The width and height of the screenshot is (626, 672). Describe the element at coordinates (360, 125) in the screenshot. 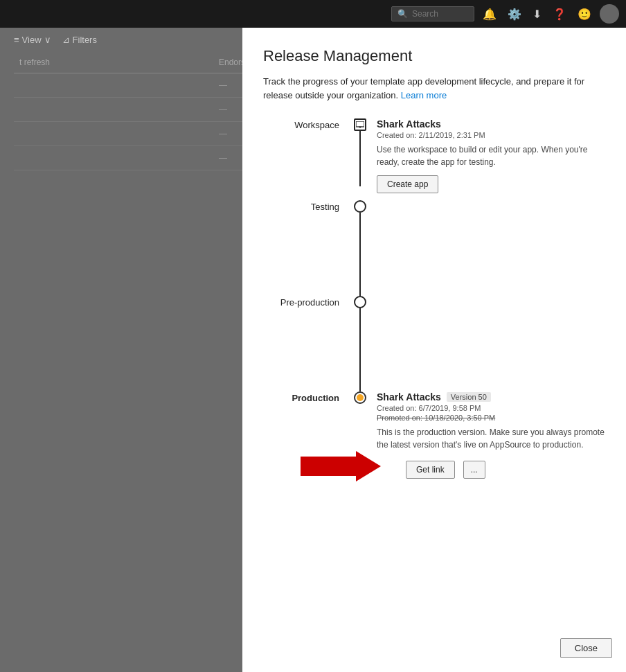

I see `workspace-node` at that location.